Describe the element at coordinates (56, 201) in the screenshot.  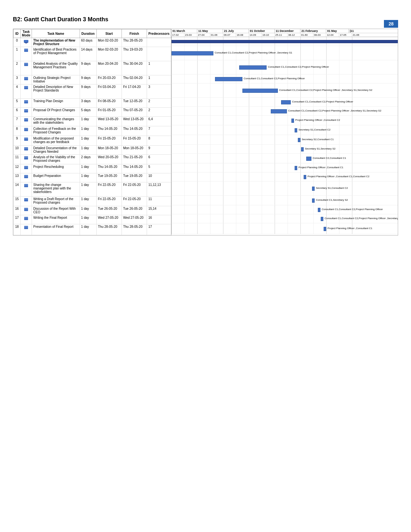
I see `cell-taskname: Writing a Draft Report of the Proposed c…` at that location.